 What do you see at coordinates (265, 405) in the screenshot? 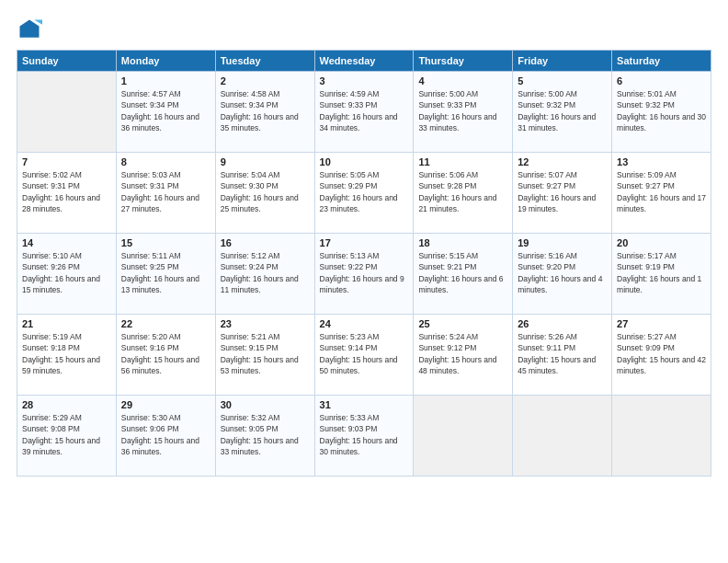
I see `day-number: 30` at bounding box center [265, 405].